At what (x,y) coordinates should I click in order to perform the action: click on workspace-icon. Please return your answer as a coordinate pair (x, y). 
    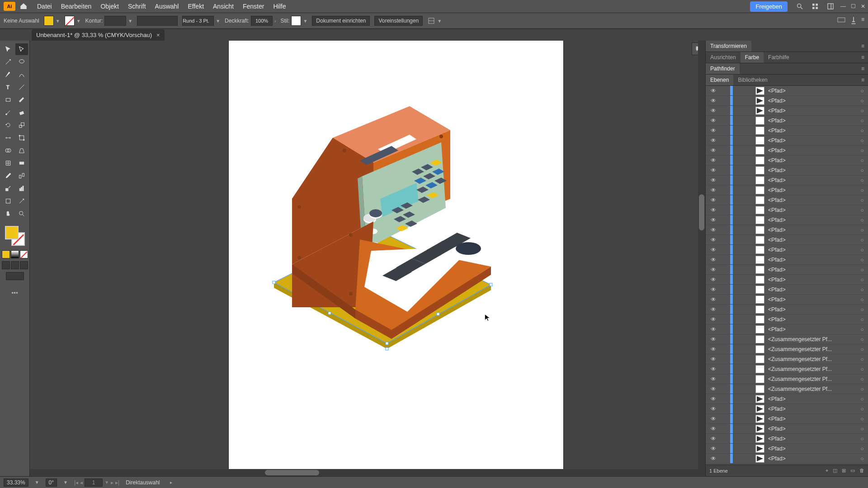
    Looking at the image, I should click on (830, 6).